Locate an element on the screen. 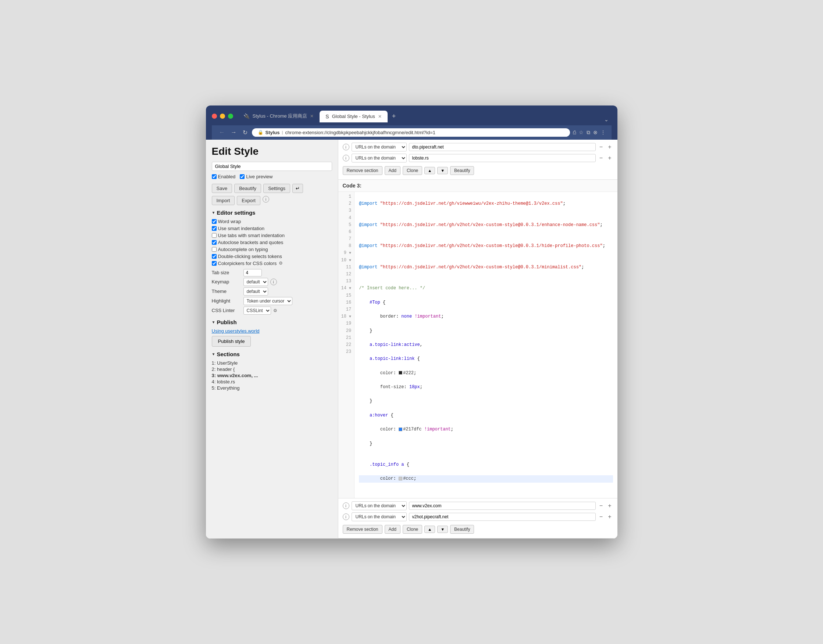 The height and width of the screenshot is (644, 823). extensions-icon: ⧉ is located at coordinates (588, 133).